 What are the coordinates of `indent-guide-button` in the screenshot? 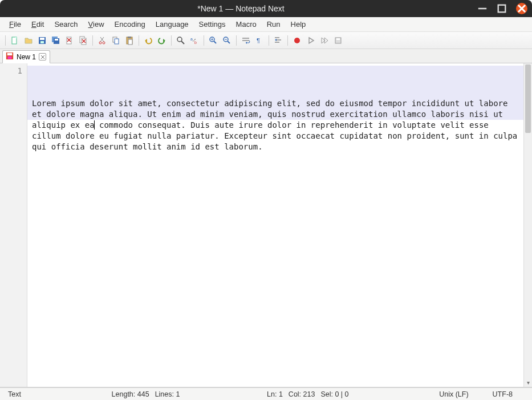 It's located at (278, 41).